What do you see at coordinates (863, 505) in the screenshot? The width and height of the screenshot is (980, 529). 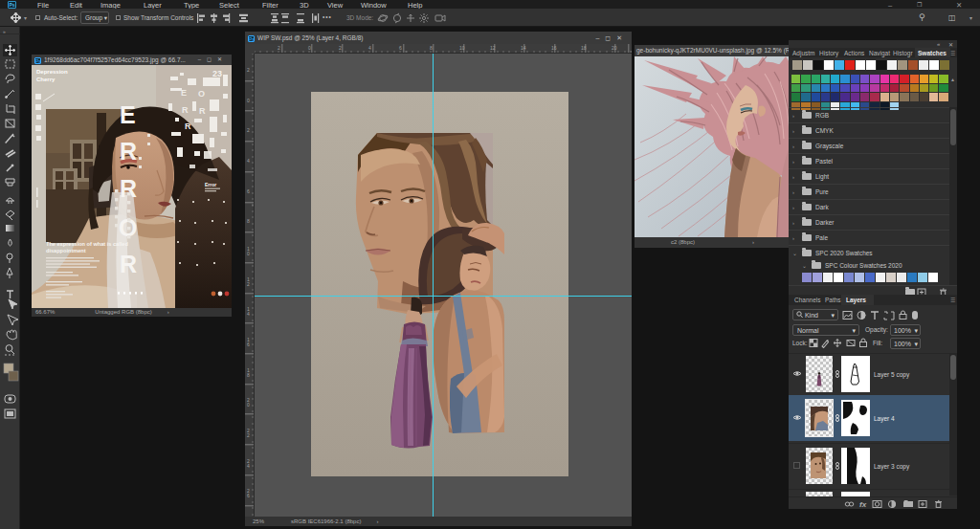 I see `svg-text: fx` at bounding box center [863, 505].